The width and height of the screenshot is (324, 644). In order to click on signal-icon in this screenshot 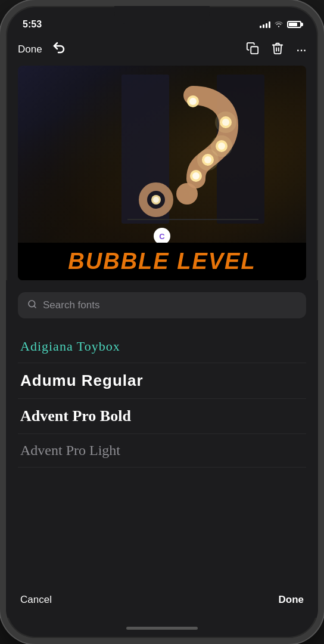, I will do `click(265, 24)`.